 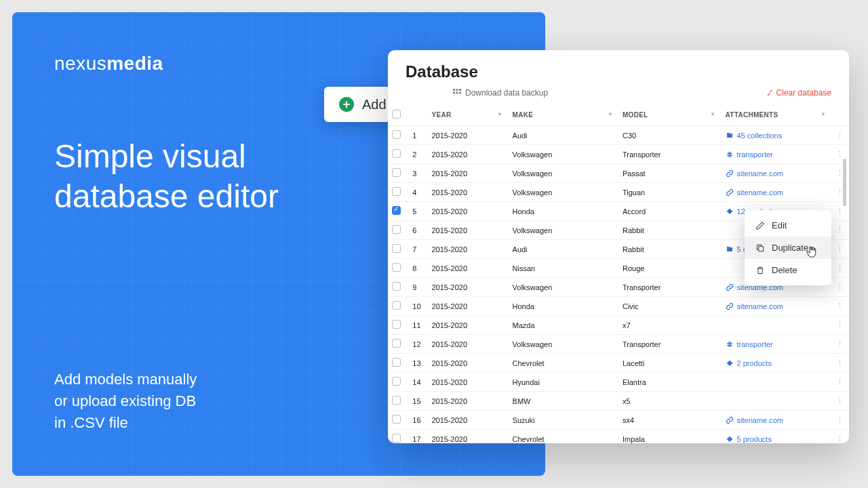 I want to click on table-row: 132015-2020ChevroletLacetti2 products⋮, so click(x=618, y=363).